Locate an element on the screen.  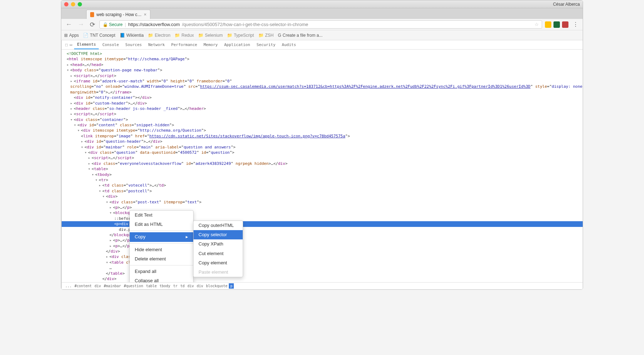
ctx-paste: Paste element is located at coordinates (218, 272).